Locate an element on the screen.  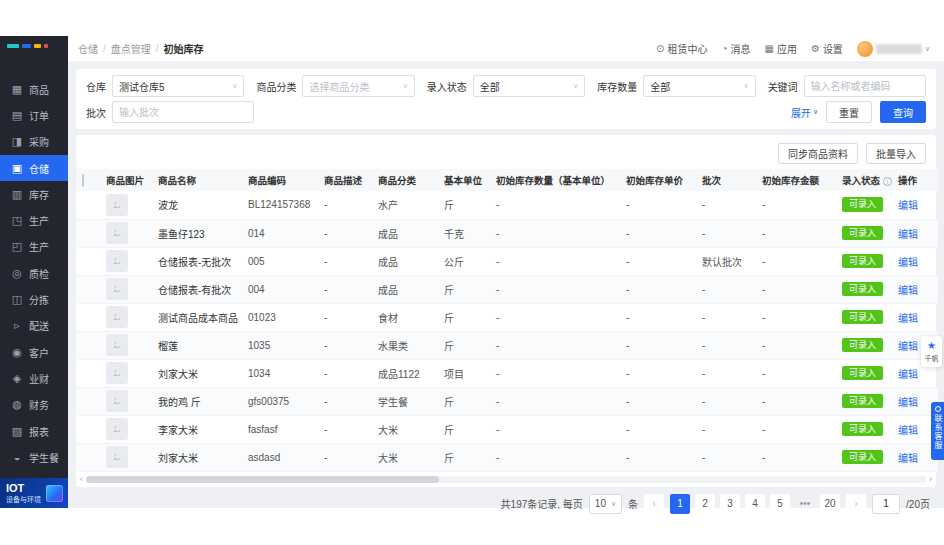
col-product-desc: 商品描述 is located at coordinates (345, 180).